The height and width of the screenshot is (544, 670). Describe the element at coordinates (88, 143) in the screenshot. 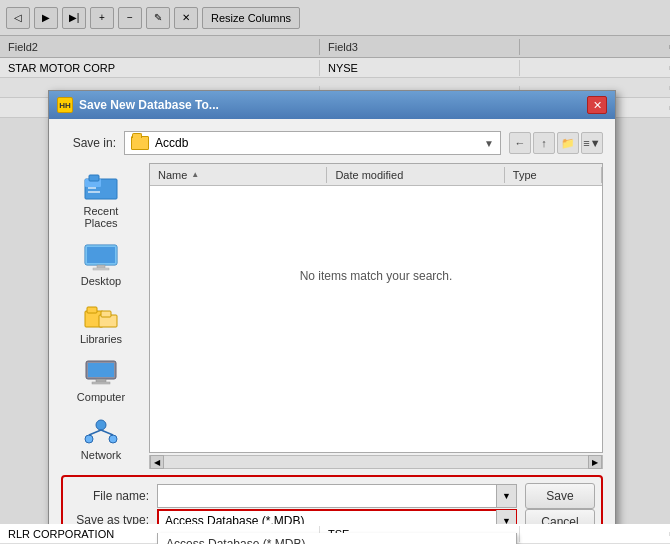

I see `save-in-label: Save in:` at that location.